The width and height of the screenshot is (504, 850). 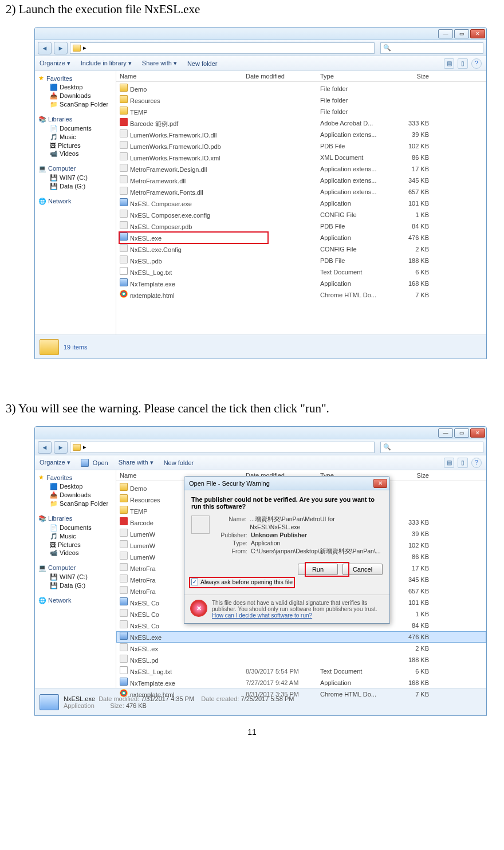 I want to click on file-row: NxESL.exe.Config CONFIG File 2 KB, so click(x=301, y=249).